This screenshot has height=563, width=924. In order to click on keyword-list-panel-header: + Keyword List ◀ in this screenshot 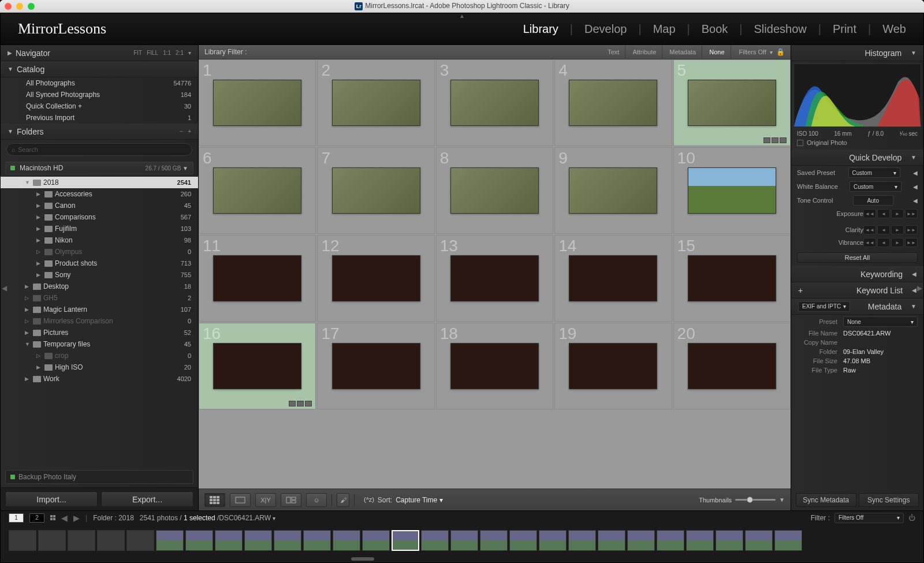, I will do `click(857, 290)`.